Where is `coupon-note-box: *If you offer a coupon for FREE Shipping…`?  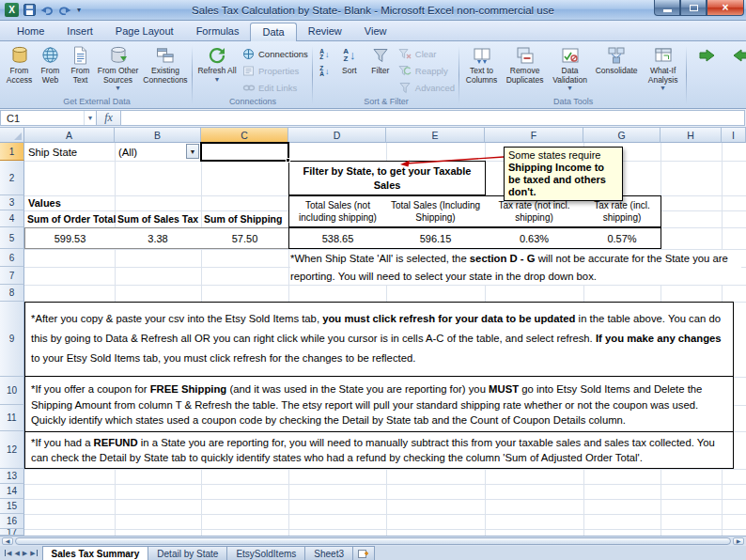 coupon-note-box: *If you offer a coupon for FREE Shipping… is located at coordinates (380, 404).